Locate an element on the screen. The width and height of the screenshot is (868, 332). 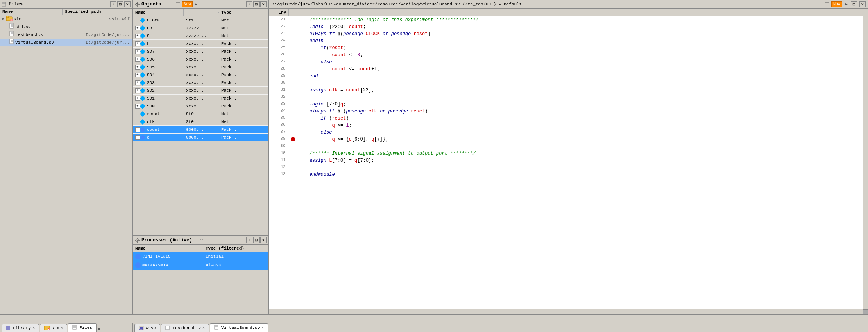
obj-row-sd2: +SD2xxxx...Pack... is located at coordinates (200, 91).